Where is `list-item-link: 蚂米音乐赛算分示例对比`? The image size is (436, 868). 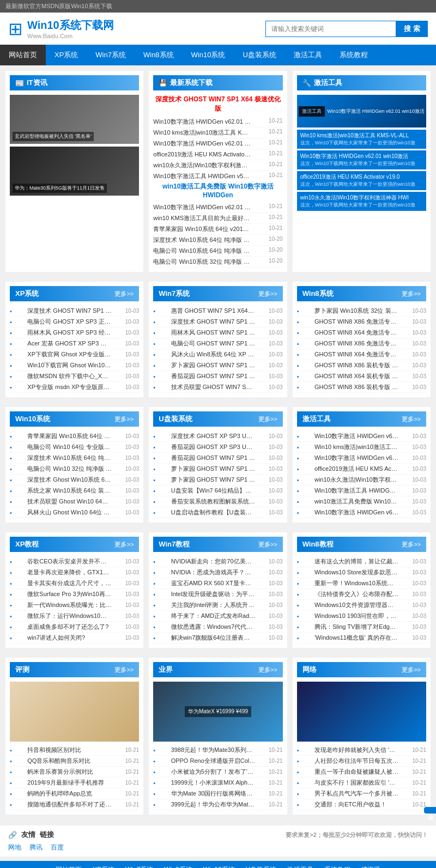 list-item-link: 蚂米音乐赛算分示例对比 is located at coordinates (70, 772).